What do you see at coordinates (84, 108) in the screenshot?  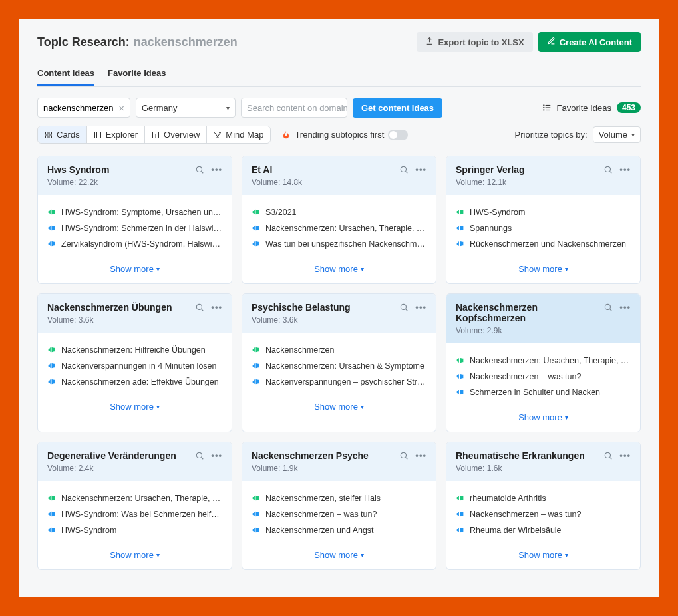 I see `topic-input-wrap: ×` at bounding box center [84, 108].